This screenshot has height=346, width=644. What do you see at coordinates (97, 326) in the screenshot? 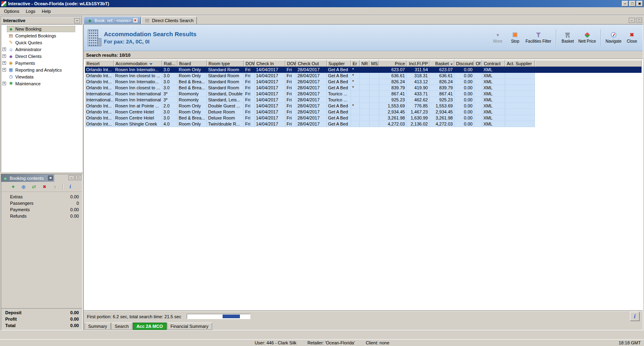
I see `bottom-tab-summary: Summary` at bounding box center [97, 326].